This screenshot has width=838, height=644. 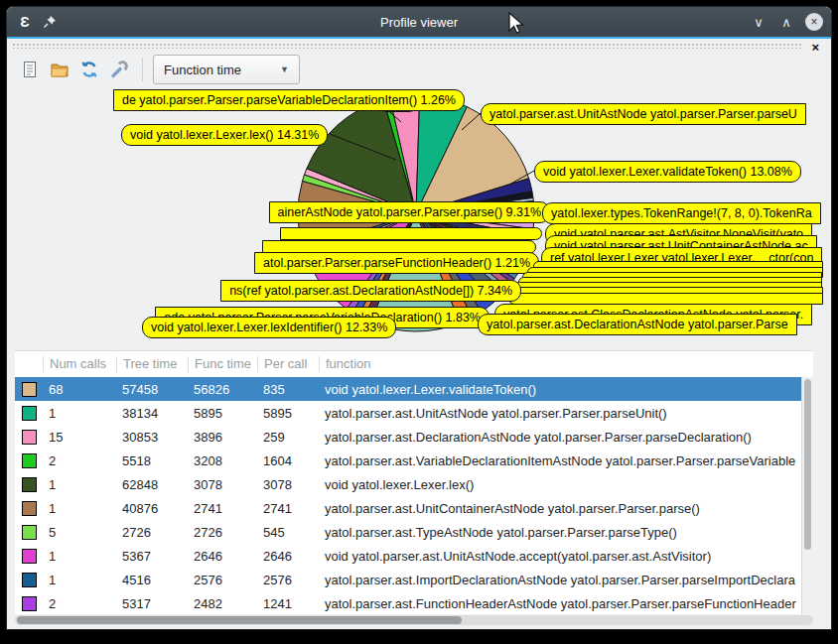 I want to click on open-folder-icon, so click(x=60, y=69).